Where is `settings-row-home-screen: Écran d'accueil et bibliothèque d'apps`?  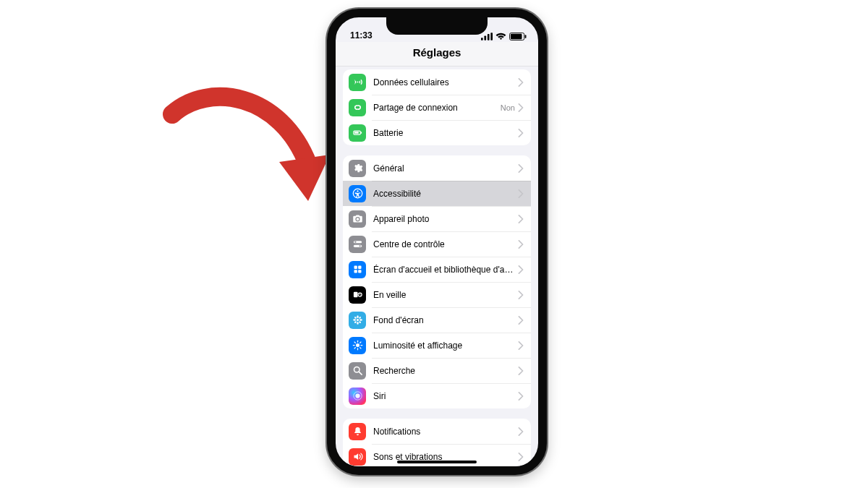
settings-row-home-screen: Écran d'accueil et bibliothèque d'apps is located at coordinates (437, 269).